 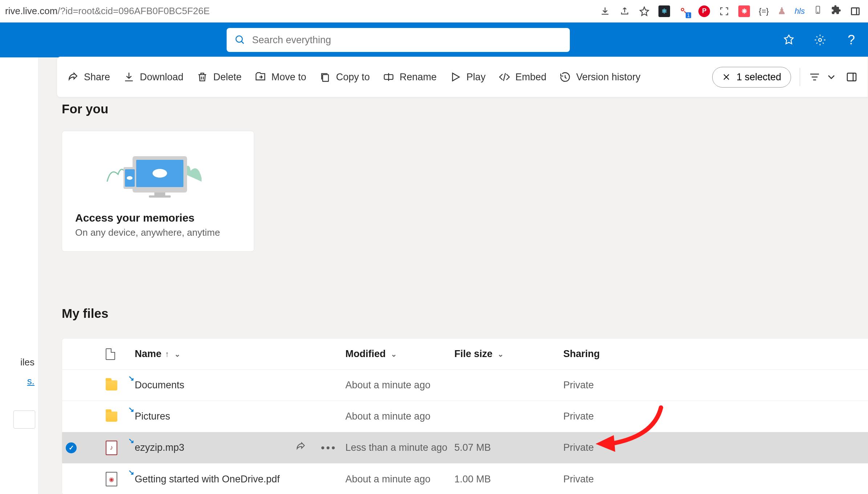 I want to click on extension-phone-icon, so click(x=818, y=11).